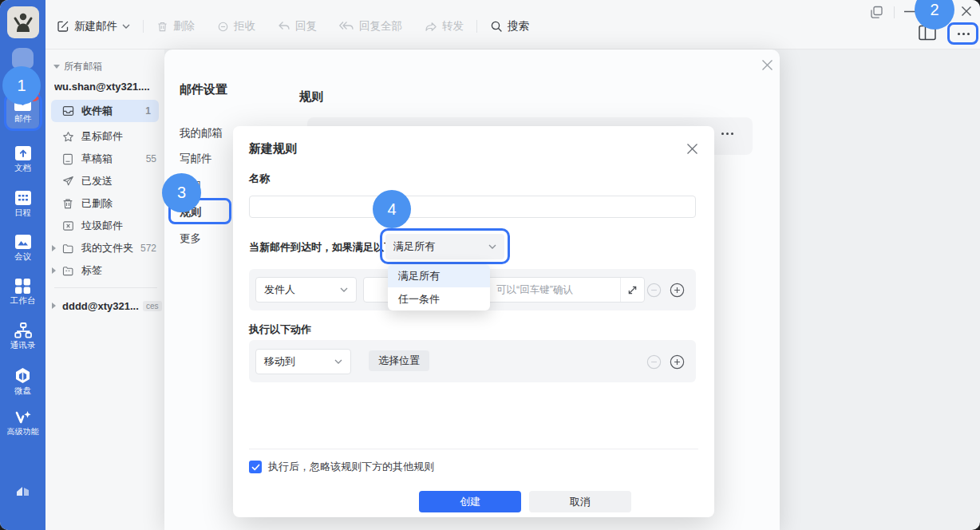 This screenshot has height=530, width=980. I want to click on avatar, so click(23, 22).